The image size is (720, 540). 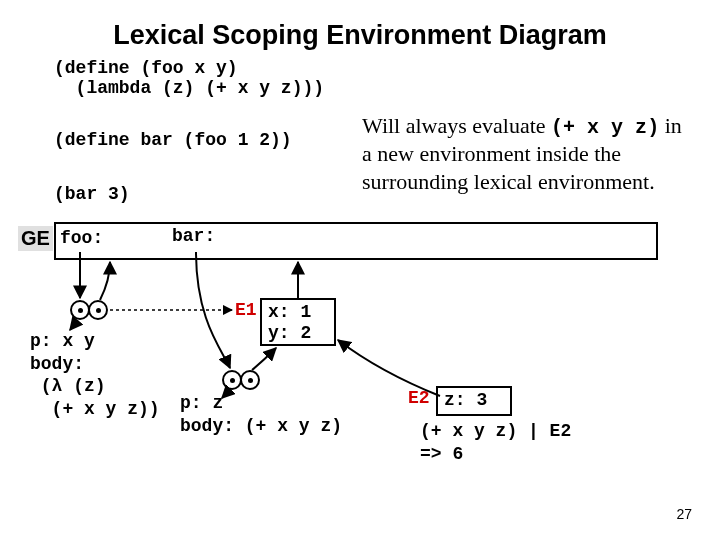 What do you see at coordinates (82, 238) in the screenshot?
I see `ge-foo-slot: foo:` at bounding box center [82, 238].